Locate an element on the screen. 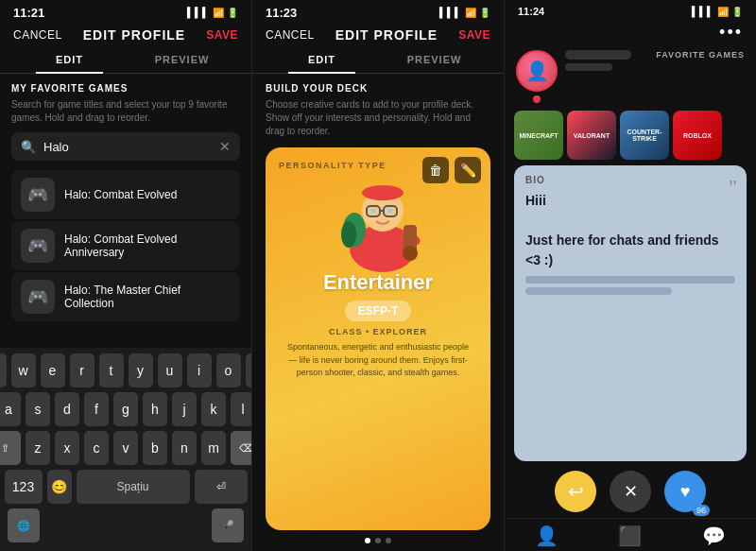 The image size is (756, 551). cancel-button-1: CANCEL is located at coordinates (38, 35).